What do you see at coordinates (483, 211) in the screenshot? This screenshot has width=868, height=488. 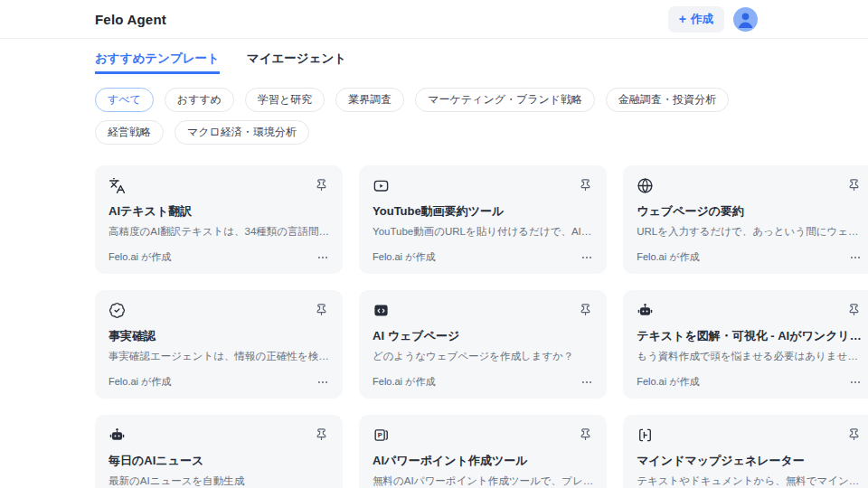 I see `card-title: YouTube動画要約ツール` at bounding box center [483, 211].